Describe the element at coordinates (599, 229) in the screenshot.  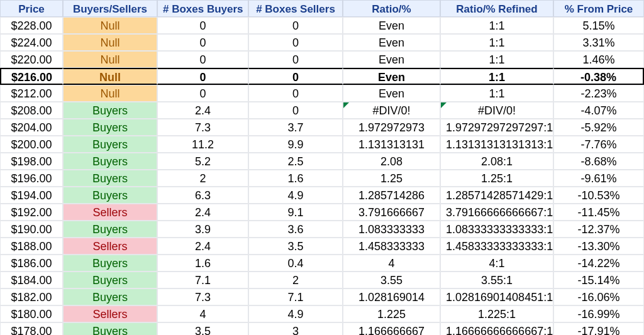
I see `cell-pct: -12.37%` at that location.